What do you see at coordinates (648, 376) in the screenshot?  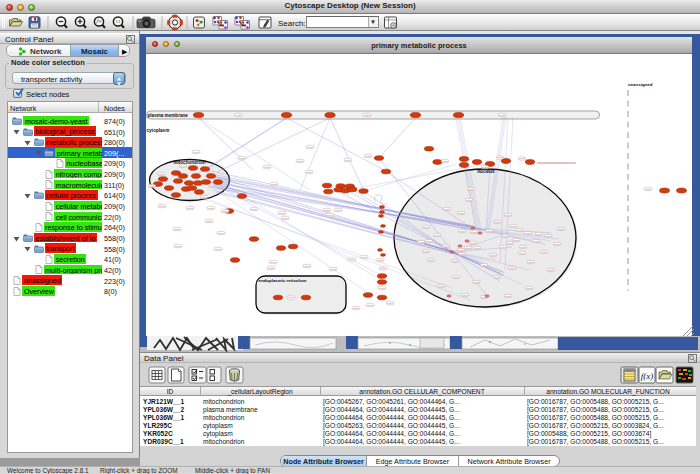 I see `svg-text: f(x)` at bounding box center [648, 376].